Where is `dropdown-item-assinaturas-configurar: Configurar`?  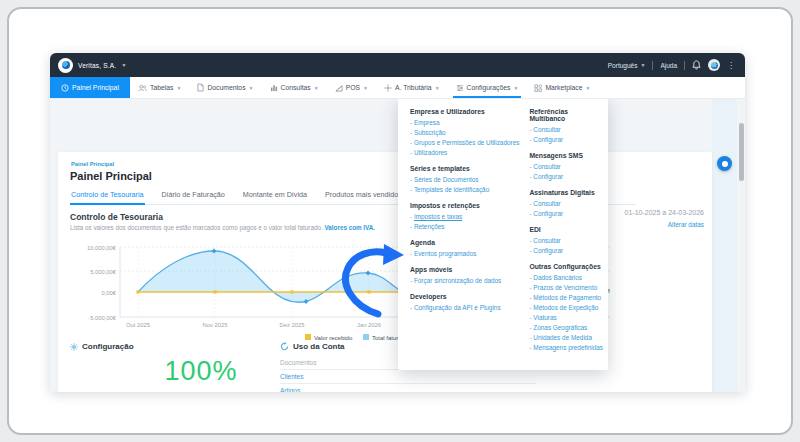
dropdown-item-assinaturas-configurar: Configurar is located at coordinates (565, 214).